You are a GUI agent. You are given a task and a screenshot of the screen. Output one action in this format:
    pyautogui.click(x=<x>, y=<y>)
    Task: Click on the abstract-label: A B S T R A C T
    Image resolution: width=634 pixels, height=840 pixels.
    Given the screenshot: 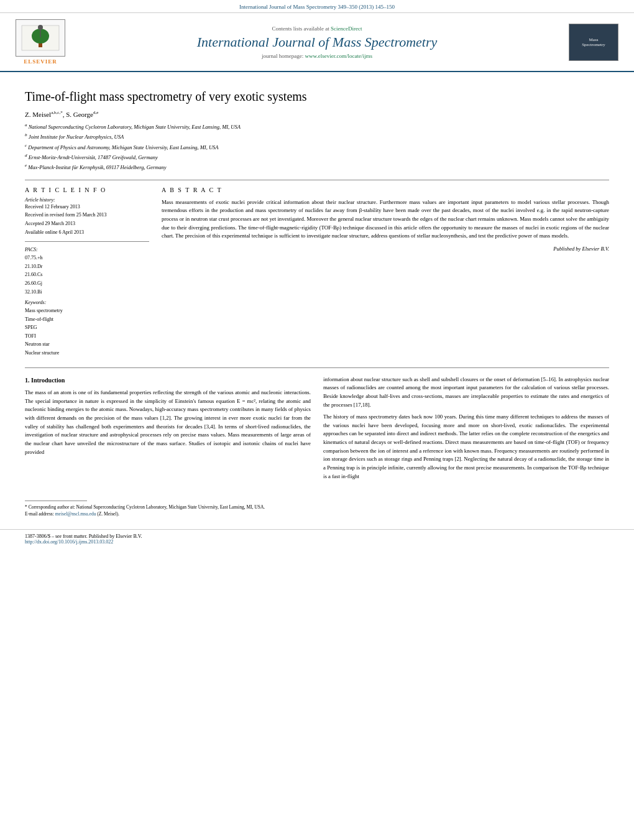 What is the action you would take?
    pyautogui.click(x=385, y=190)
    